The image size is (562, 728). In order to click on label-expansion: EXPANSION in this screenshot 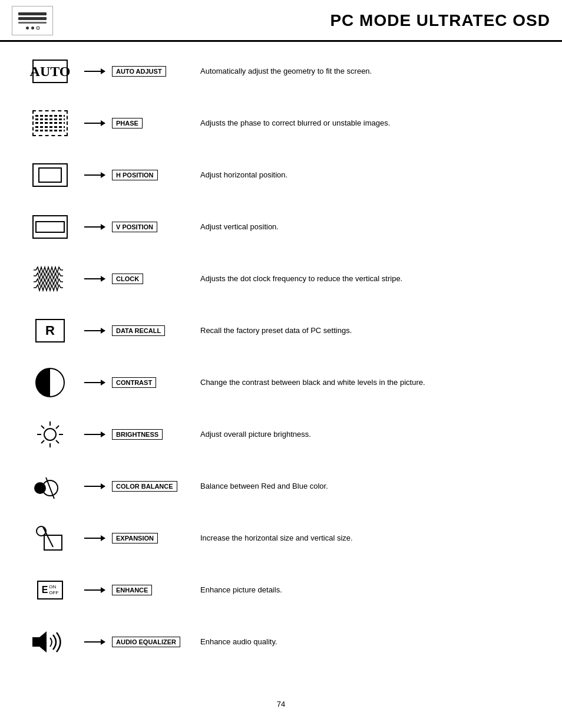, I will do `click(150, 538)`.